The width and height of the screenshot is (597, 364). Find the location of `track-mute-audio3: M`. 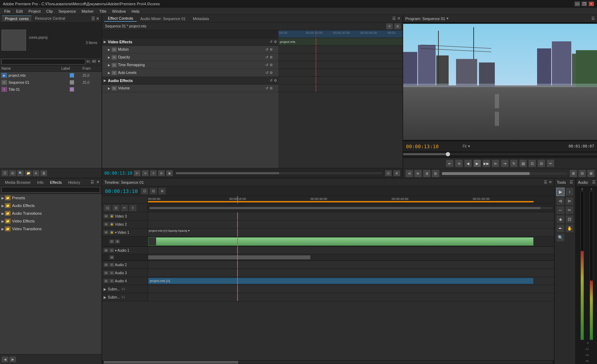

track-mute-audio3: M is located at coordinates (106, 273).